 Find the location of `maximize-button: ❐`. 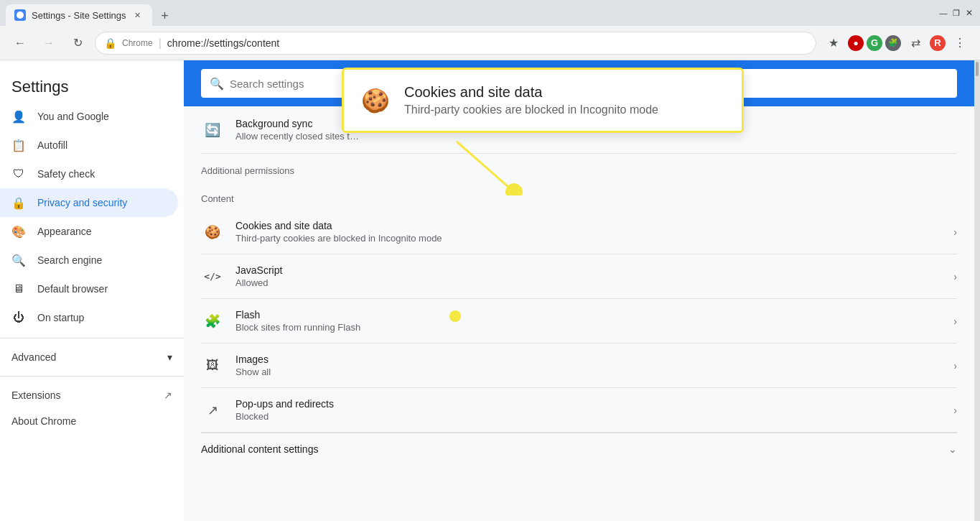

maximize-button: ❐ is located at coordinates (956, 13).